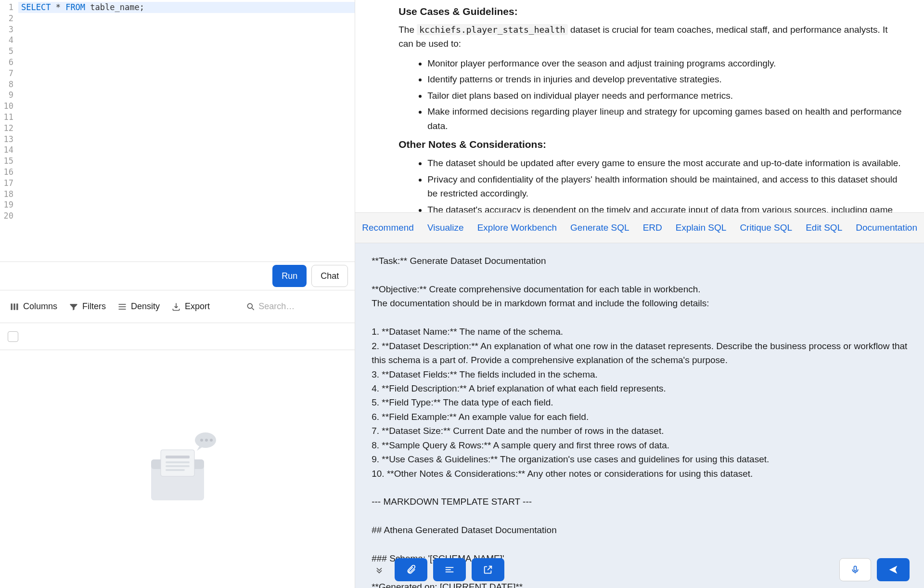 Image resolution: width=924 pixels, height=588 pixels. What do you see at coordinates (640, 144) in the screenshot?
I see `other-notes-heading: Other Notes & Considerations:` at bounding box center [640, 144].